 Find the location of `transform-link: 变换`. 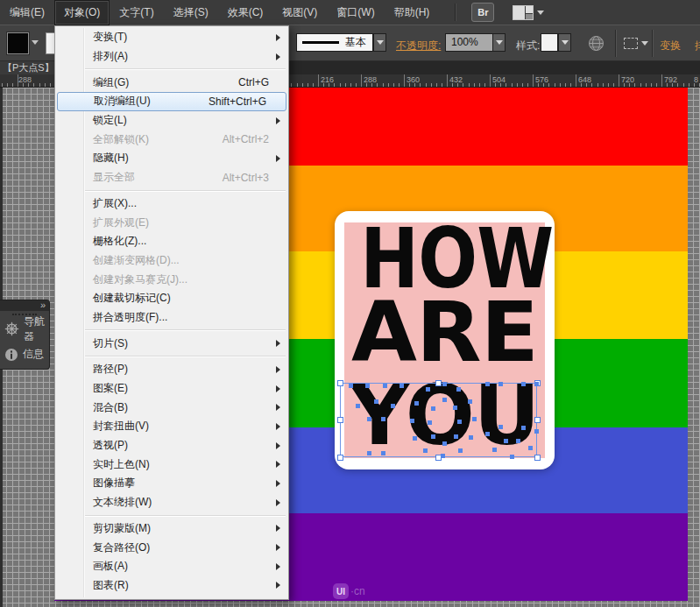

transform-link: 变换 is located at coordinates (670, 46).